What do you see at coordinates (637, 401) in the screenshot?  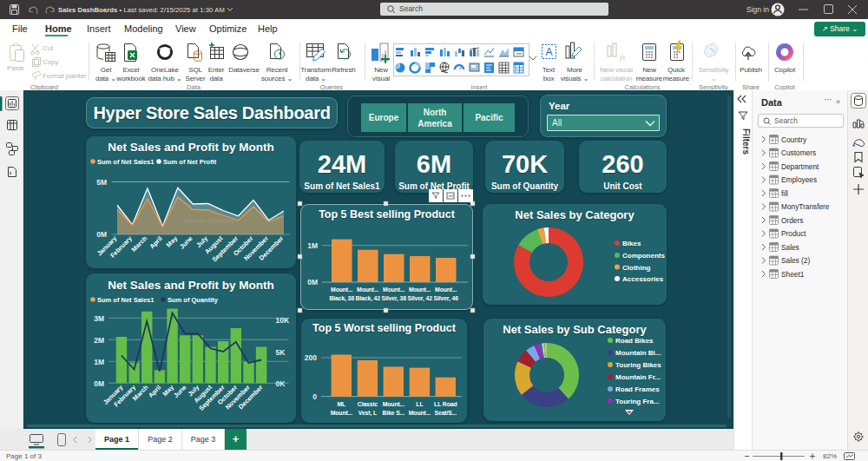 I see `svg-text: Touring Fra...` at bounding box center [637, 401].